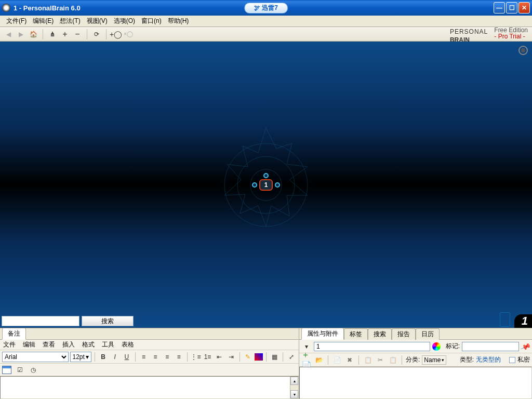 This screenshot has width=532, height=399. Describe the element at coordinates (524, 8) in the screenshot. I see `close-button: ✕` at that location.